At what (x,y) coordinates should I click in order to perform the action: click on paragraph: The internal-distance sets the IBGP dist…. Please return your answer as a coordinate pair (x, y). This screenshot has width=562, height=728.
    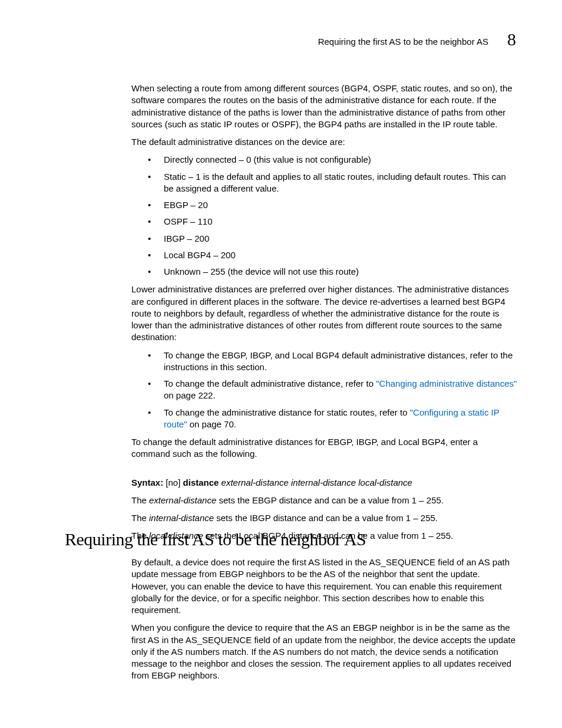
    Looking at the image, I should click on (324, 518).